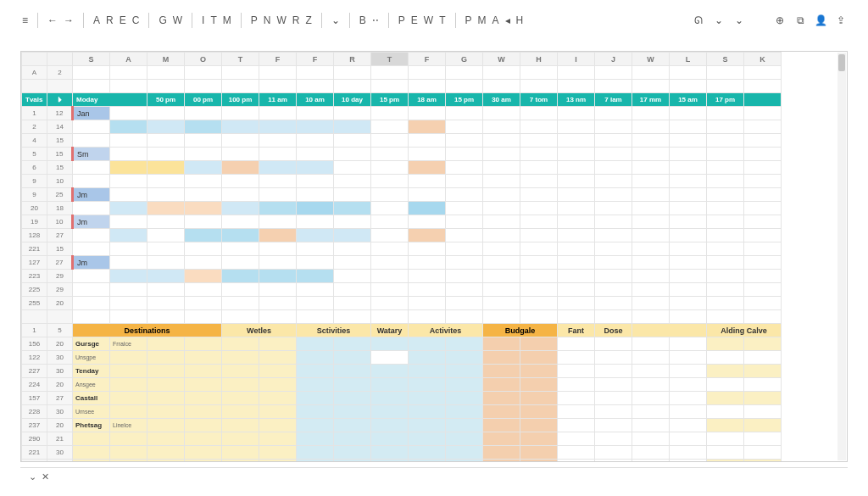 The height and width of the screenshot is (496, 868). Describe the element at coordinates (465, 100) in the screenshot. I see `cell: 15 pm` at that location.